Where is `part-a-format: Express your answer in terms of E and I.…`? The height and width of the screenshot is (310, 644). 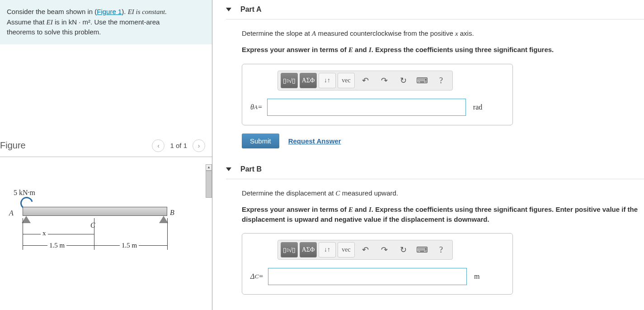
part-a-format: Express your answer in terms of E and I.… is located at coordinates (443, 50).